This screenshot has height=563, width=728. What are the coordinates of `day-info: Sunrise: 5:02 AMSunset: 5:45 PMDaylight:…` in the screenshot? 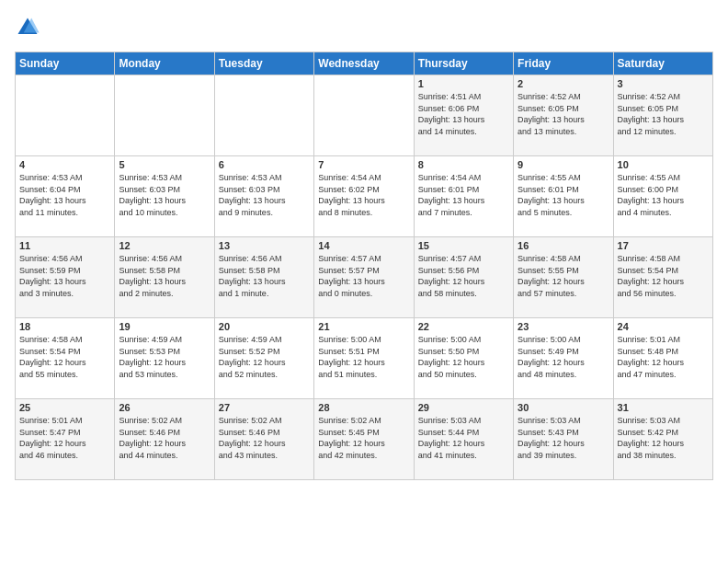 It's located at (364, 438).